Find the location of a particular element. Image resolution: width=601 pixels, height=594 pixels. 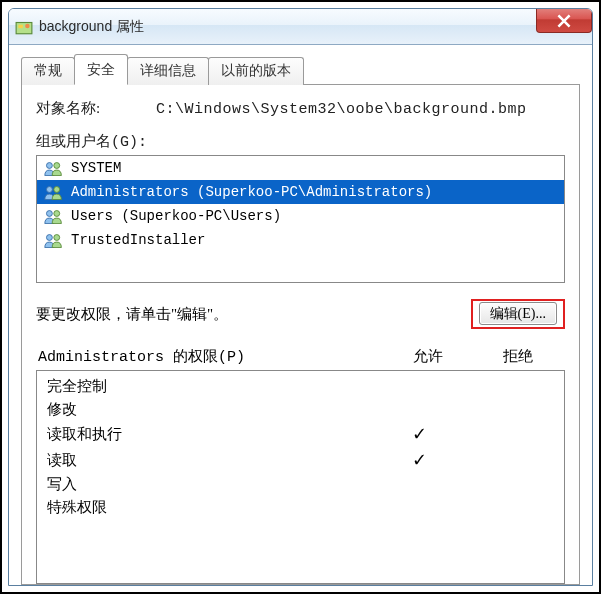

tab-previous-versions: 以前的版本 is located at coordinates (256, 71).